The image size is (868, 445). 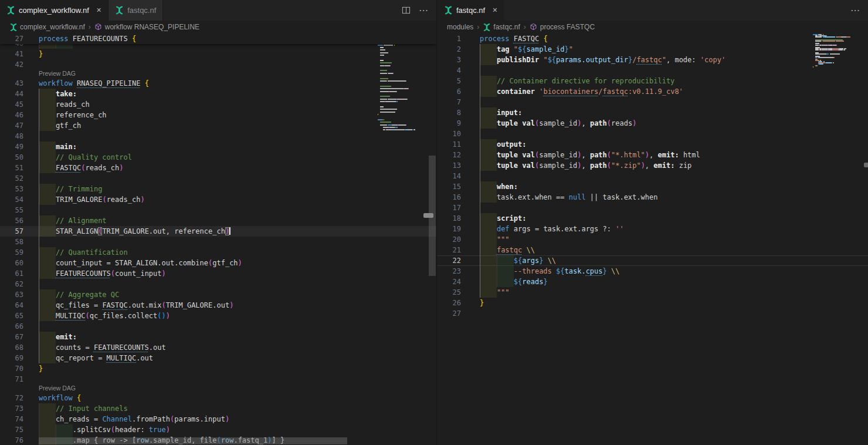 I want to click on line-number: 58, so click(x=12, y=242).